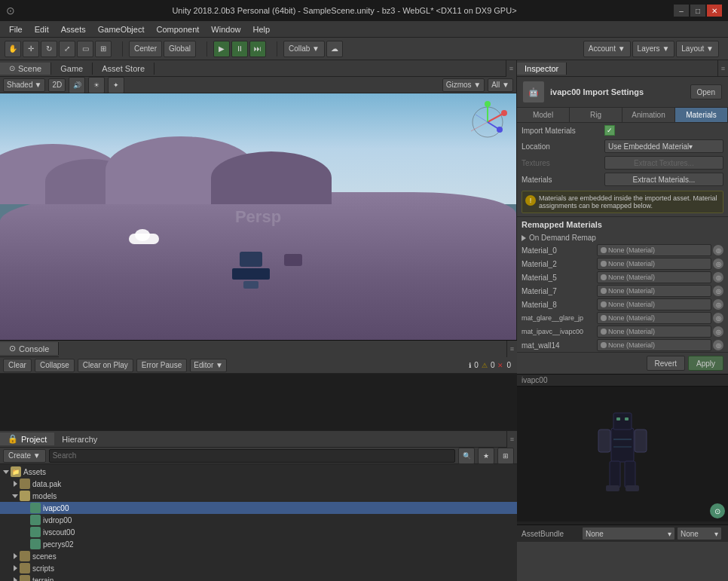 This screenshot has width=728, height=581. What do you see at coordinates (258, 532) in the screenshot?
I see `tree-item-ivscout00: ivscout00` at bounding box center [258, 532].